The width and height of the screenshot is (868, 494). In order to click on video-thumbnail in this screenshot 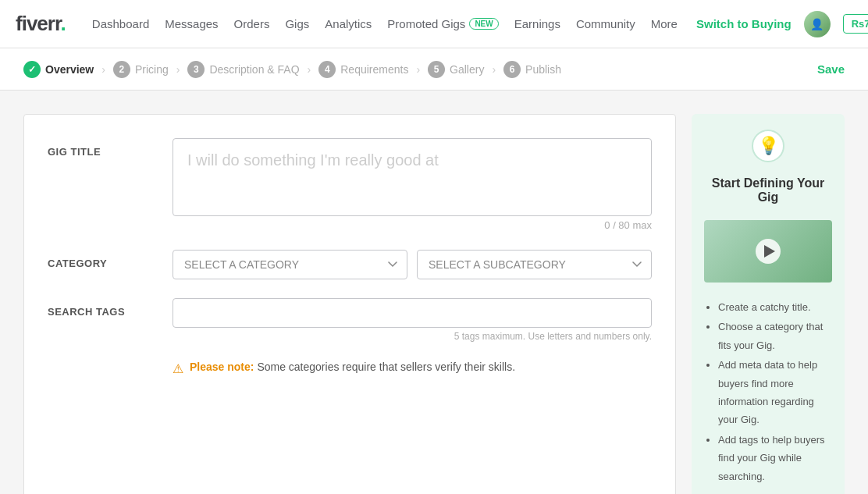, I will do `click(768, 251)`.